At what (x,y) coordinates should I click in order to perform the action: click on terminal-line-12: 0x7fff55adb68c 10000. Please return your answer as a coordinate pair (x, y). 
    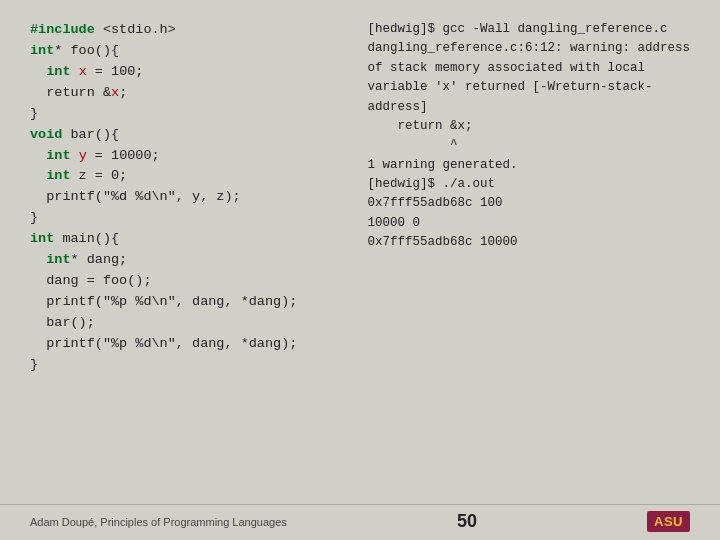
    Looking at the image, I should click on (528, 242).